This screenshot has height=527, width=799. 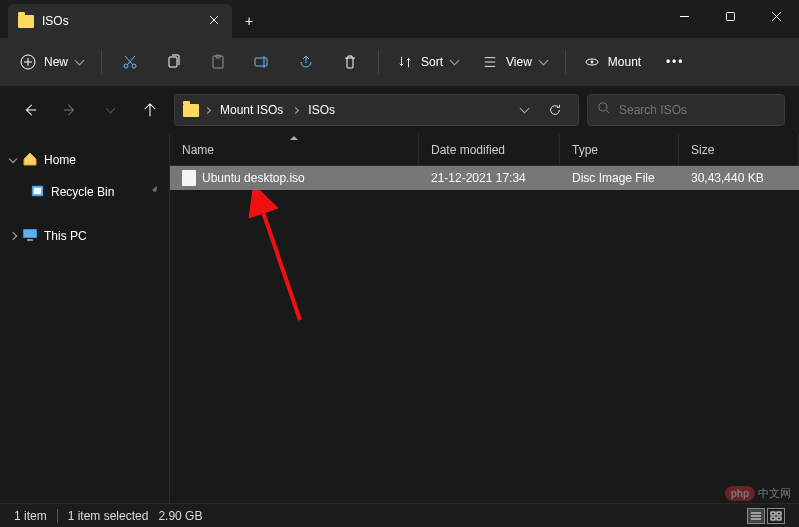 I want to click on share-button, so click(x=306, y=62).